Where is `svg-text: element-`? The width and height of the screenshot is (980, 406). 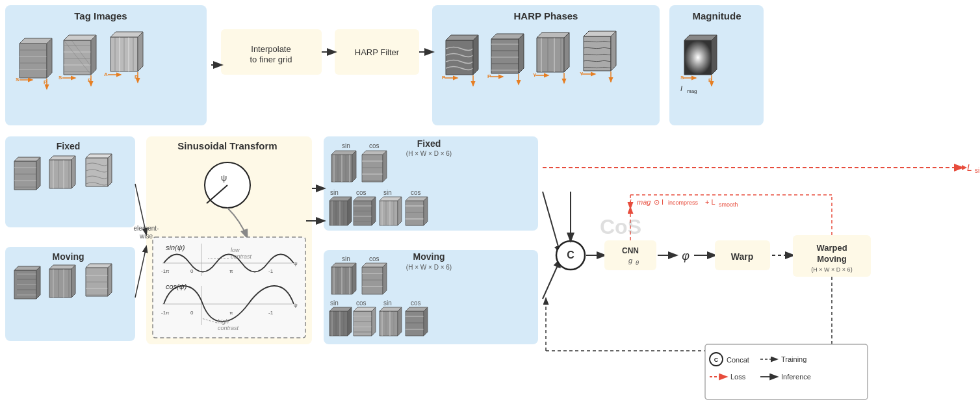 svg-text: element- is located at coordinates (147, 229).